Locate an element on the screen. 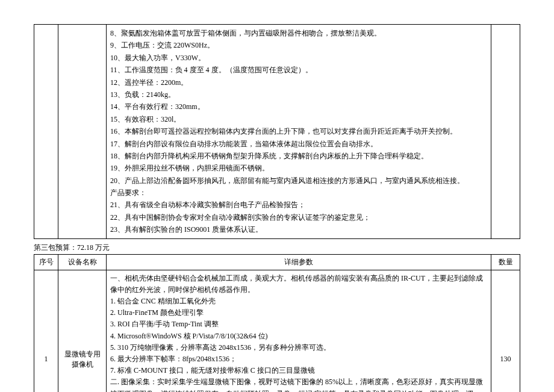 The width and height of the screenshot is (554, 392). spec-line: 13、负载：2140kg。 is located at coordinates (299, 95).